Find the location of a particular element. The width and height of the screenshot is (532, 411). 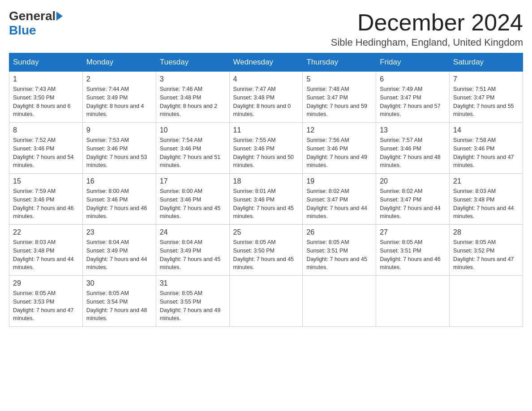

day-number: 17 is located at coordinates (193, 181).